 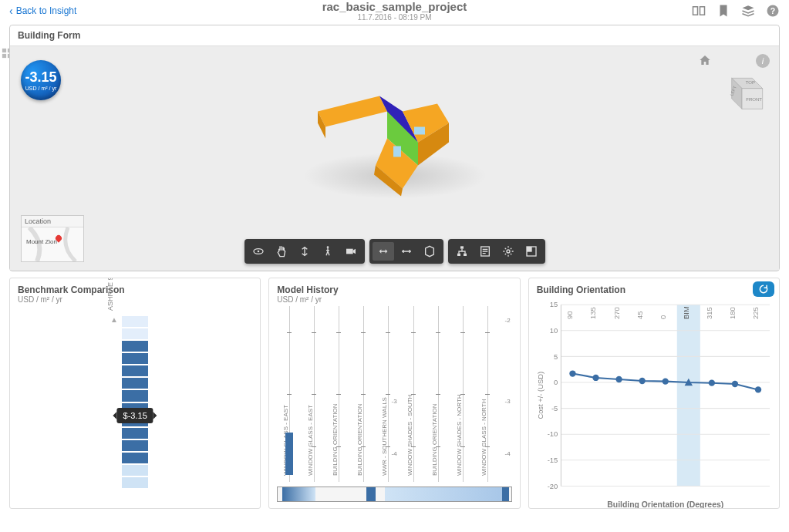 What do you see at coordinates (383, 251) in the screenshot?
I see `explode-tool` at bounding box center [383, 251].